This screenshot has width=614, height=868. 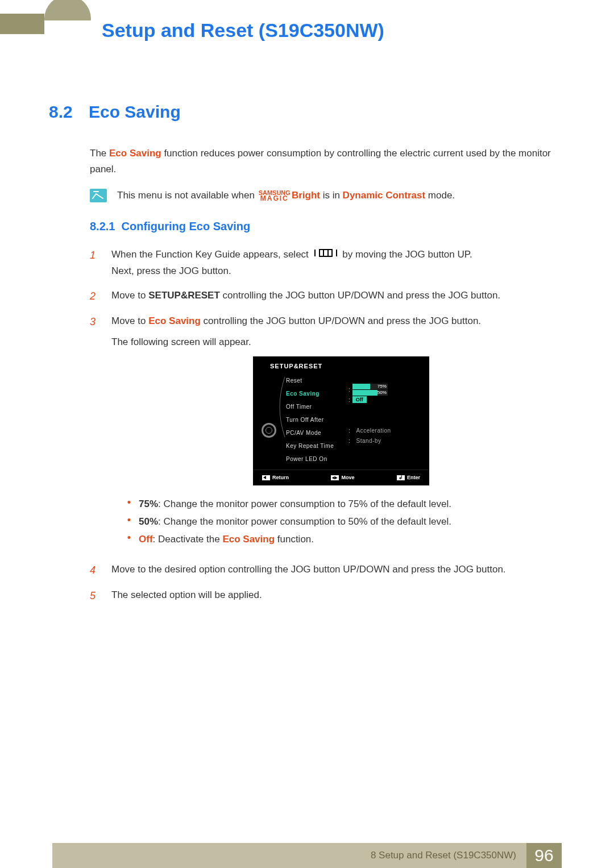 I want to click on osd-item-eco: Eco Saving, so click(x=317, y=393).